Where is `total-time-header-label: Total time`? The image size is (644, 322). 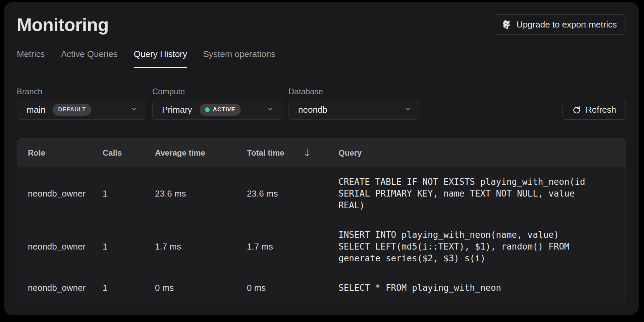 total-time-header-label: Total time is located at coordinates (266, 153).